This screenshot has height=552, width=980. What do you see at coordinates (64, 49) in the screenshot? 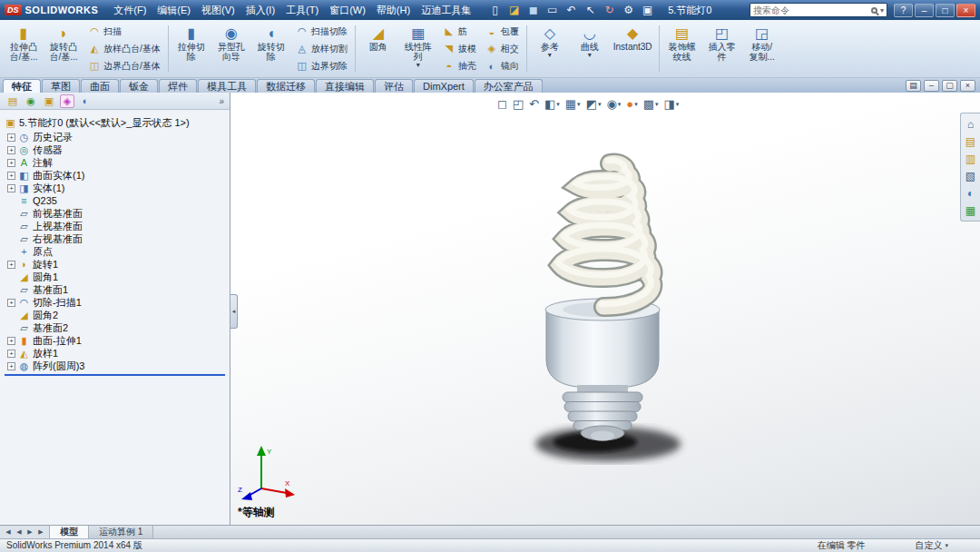
I see `revolve-boss-button: ◗旋转凸台/基...` at bounding box center [64, 49].